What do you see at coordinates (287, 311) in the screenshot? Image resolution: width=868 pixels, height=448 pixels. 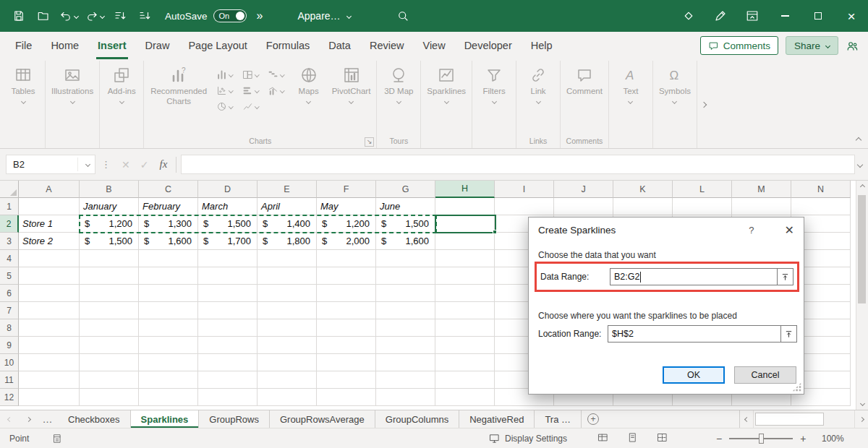 I see `cell-E7` at bounding box center [287, 311].